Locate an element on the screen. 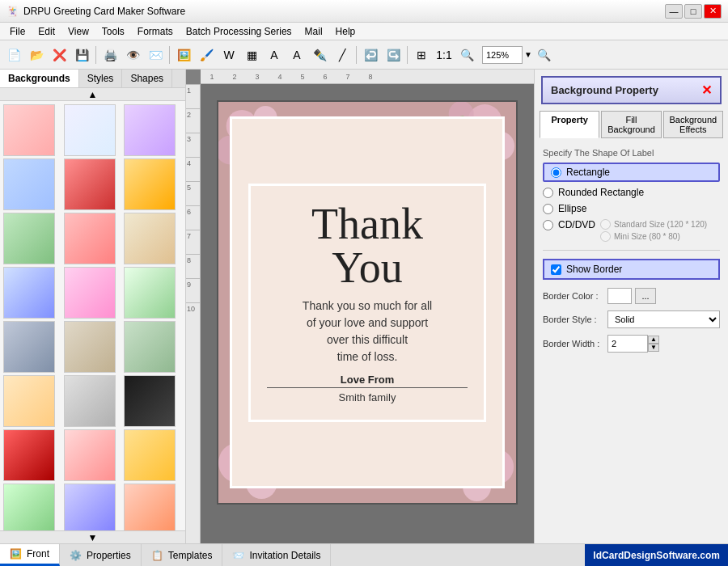  tab-background-effects: Background Effects is located at coordinates (693, 125).